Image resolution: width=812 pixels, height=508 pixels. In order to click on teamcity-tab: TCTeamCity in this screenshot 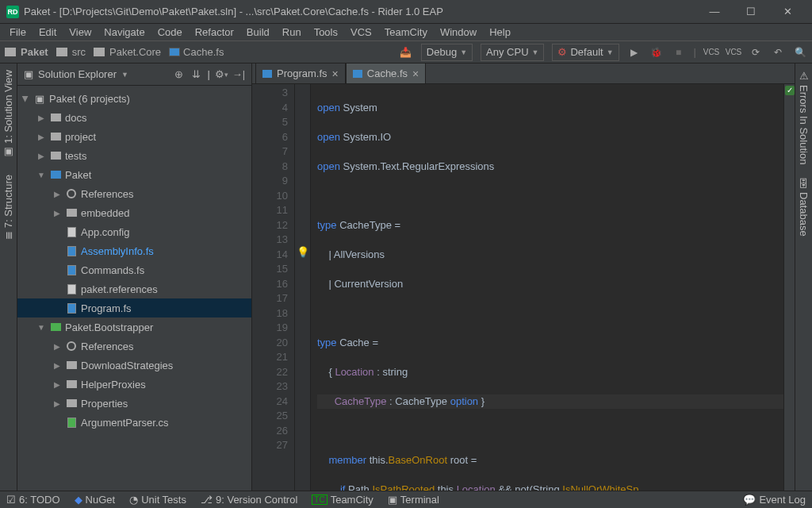, I will do `click(343, 500)`.